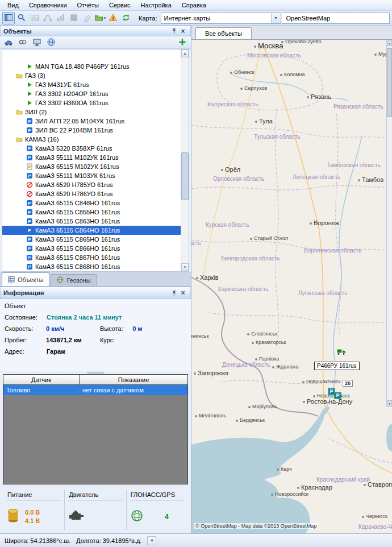 Image resolution: width=392 pixels, height=547 pixels. I want to click on tree-item: ГАЗ (3), so click(95, 76).